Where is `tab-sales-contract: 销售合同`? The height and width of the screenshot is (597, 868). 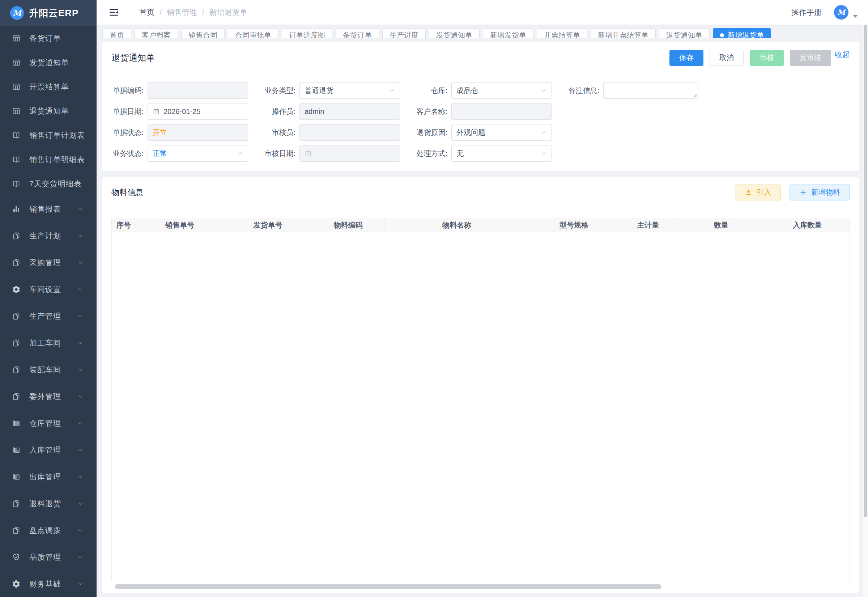
tab-sales-contract: 销售合同 is located at coordinates (203, 33).